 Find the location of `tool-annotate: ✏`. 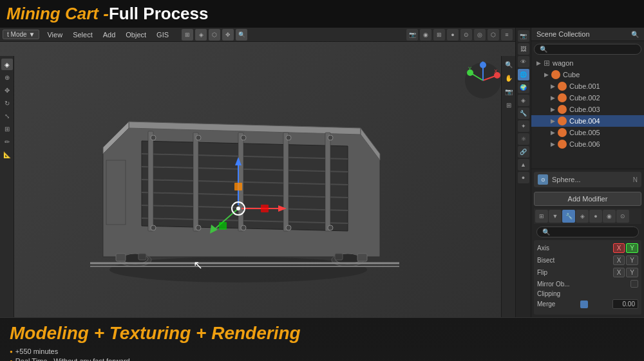

tool-annotate: ✏ is located at coordinates (7, 142).